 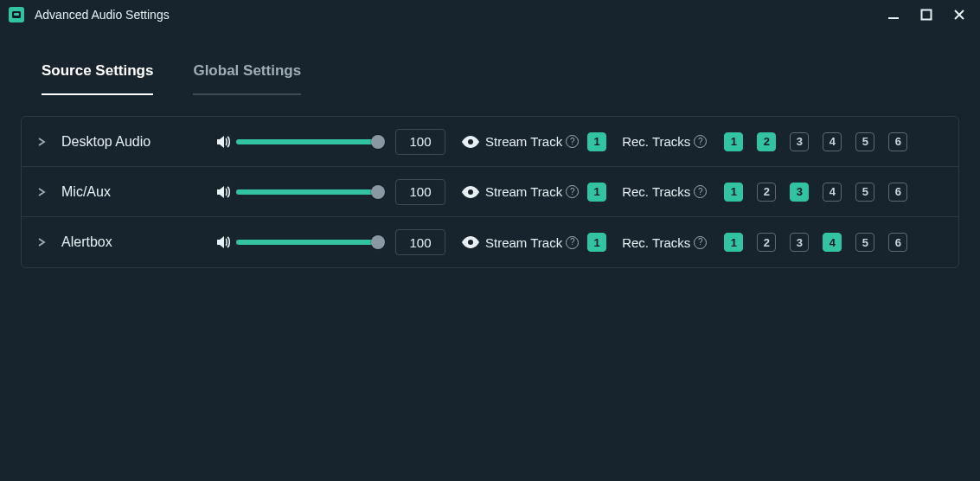 What do you see at coordinates (247, 79) in the screenshot?
I see `tab-global-settings: Global Settings` at bounding box center [247, 79].